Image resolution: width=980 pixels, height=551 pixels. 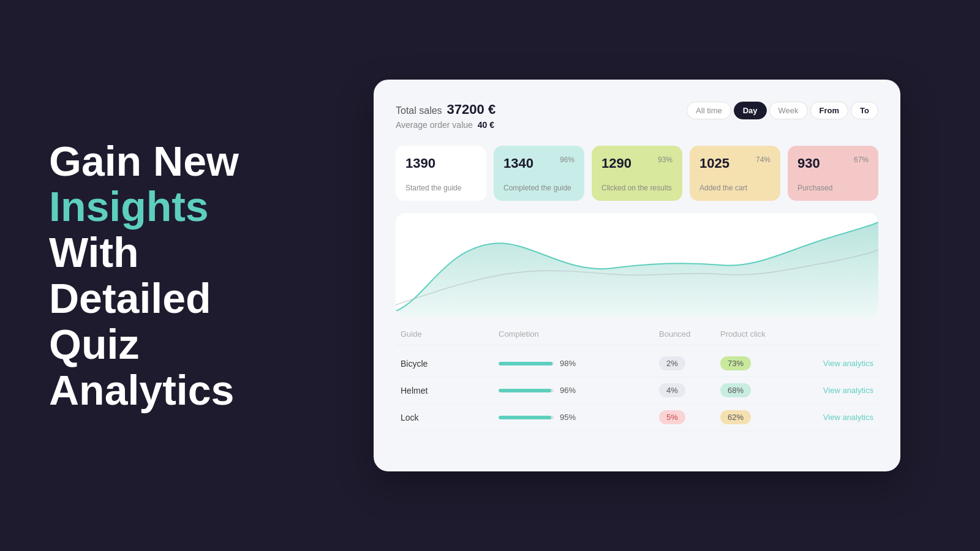 What do you see at coordinates (450, 364) in the screenshot?
I see `guide-bicycle: Bicycle` at bounding box center [450, 364].